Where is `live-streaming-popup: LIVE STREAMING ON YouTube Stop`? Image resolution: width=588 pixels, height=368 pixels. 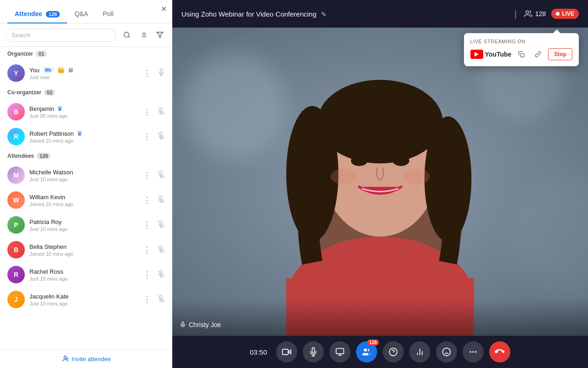 live-streaming-popup: LIVE STREAMING ON YouTube Stop is located at coordinates (521, 50).